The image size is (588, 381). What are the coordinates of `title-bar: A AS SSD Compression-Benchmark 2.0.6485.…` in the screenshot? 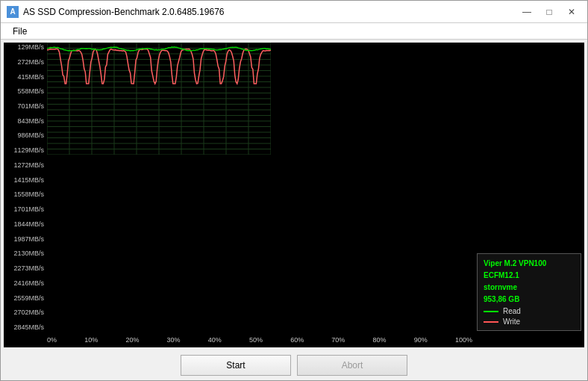 It's located at (294, 12).